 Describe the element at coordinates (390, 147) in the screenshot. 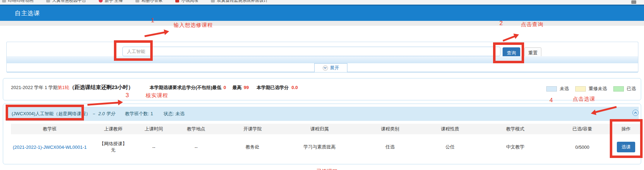

I see `course-category: 任选` at that location.